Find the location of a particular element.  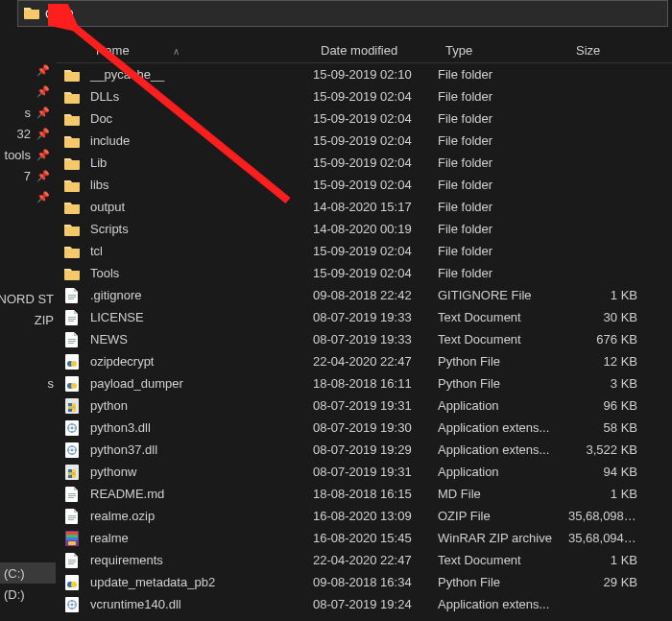

column-header-date: Date modified is located at coordinates (375, 50).